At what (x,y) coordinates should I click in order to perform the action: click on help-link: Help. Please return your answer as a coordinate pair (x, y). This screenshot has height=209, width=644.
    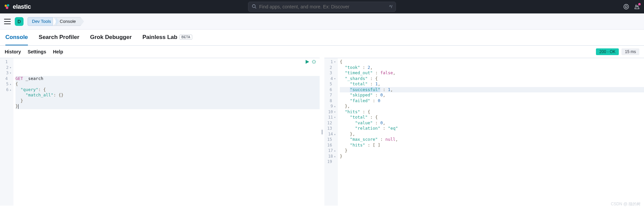
    Looking at the image, I should click on (58, 52).